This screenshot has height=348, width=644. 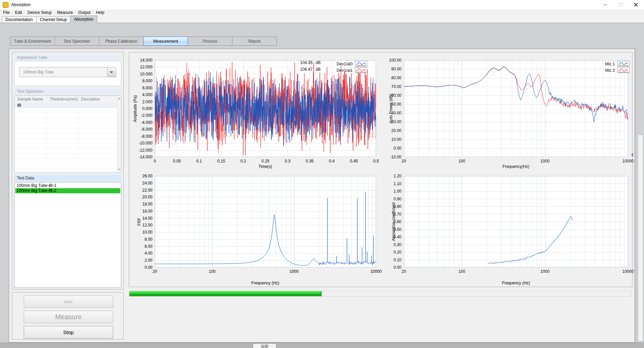 What do you see at coordinates (68, 332) in the screenshot?
I see `stop-button: Stop` at bounding box center [68, 332].